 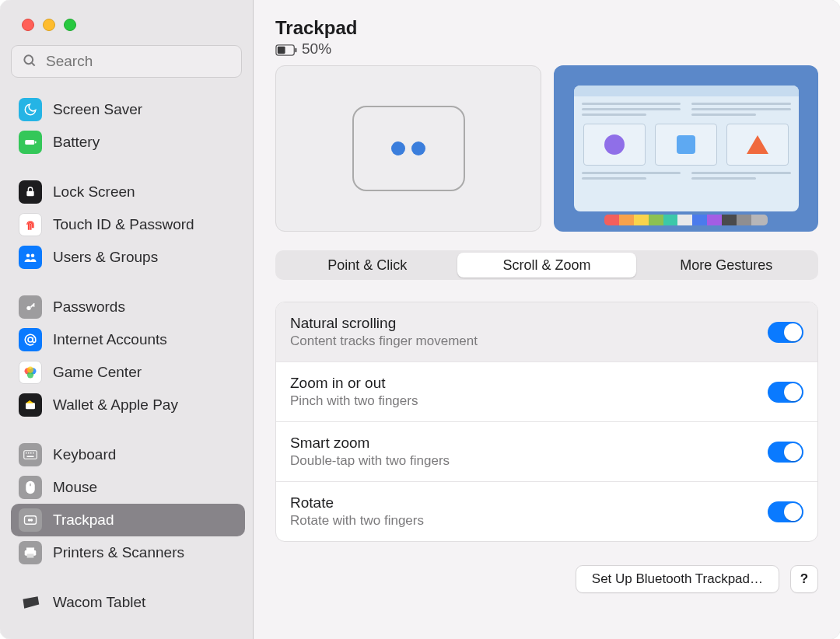 What do you see at coordinates (686, 220) in the screenshot?
I see `dock-illustration` at bounding box center [686, 220].